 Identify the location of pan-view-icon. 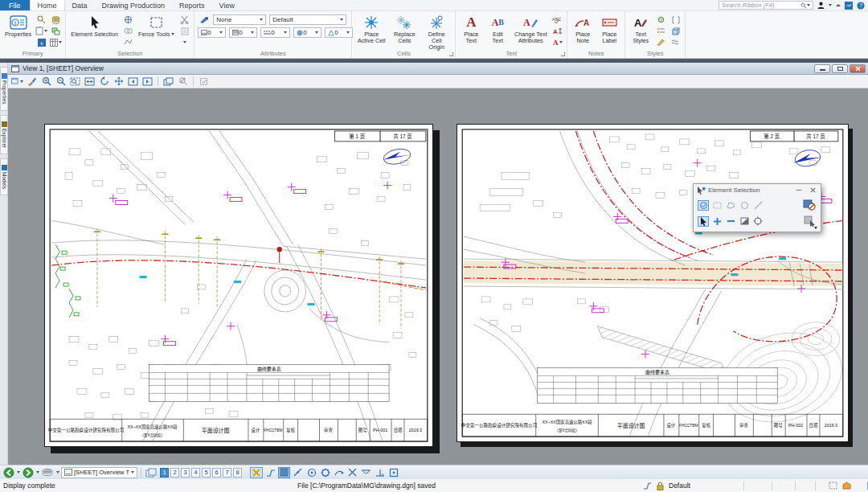
(119, 81).